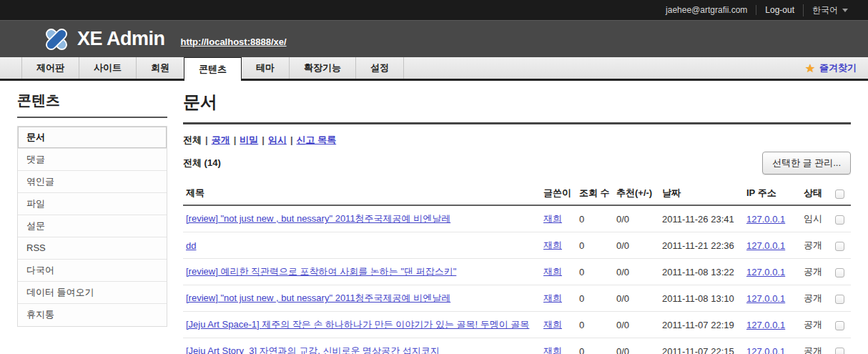  I want to click on language-label: 한국어, so click(825, 10).